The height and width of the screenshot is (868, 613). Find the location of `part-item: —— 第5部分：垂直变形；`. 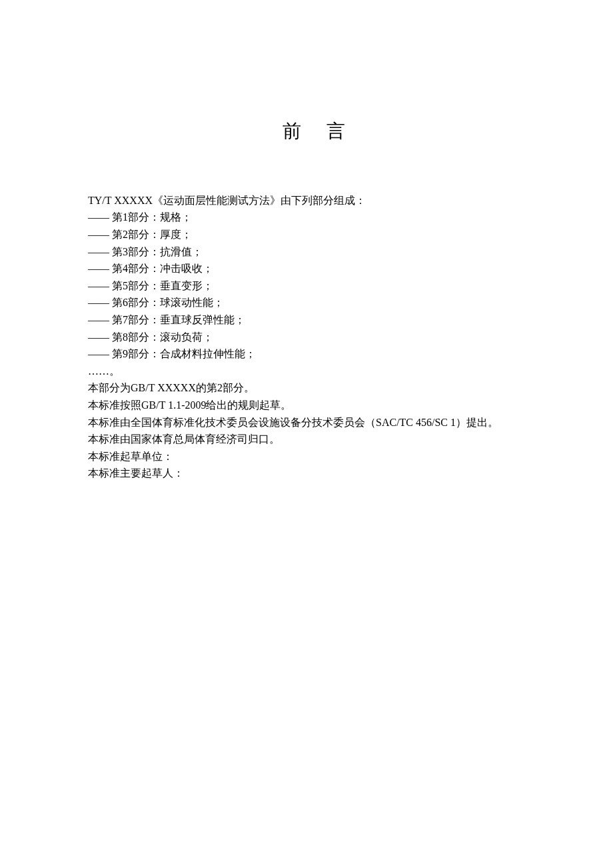

part-item: —— 第5部分：垂直变形； is located at coordinates (314, 286).